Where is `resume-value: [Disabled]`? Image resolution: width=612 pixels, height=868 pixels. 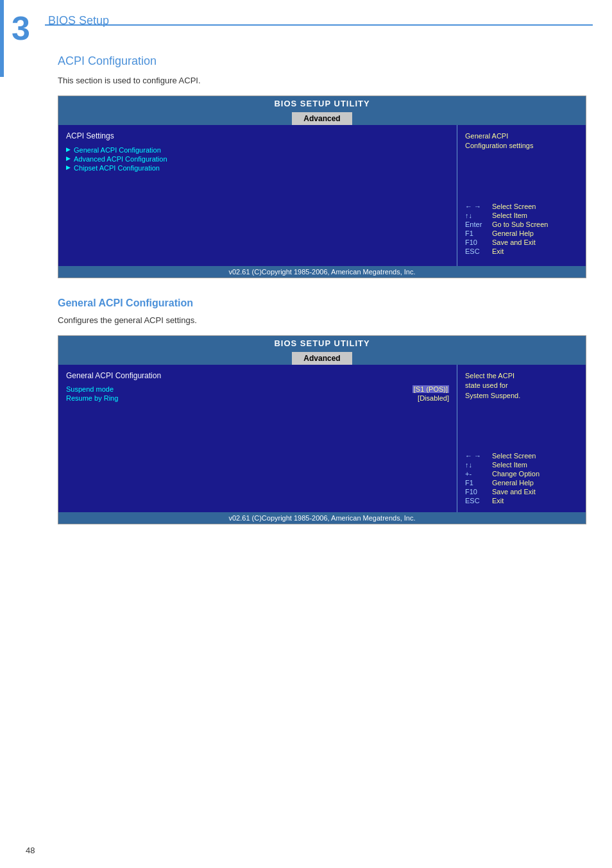
resume-value: [Disabled] is located at coordinates (434, 398).